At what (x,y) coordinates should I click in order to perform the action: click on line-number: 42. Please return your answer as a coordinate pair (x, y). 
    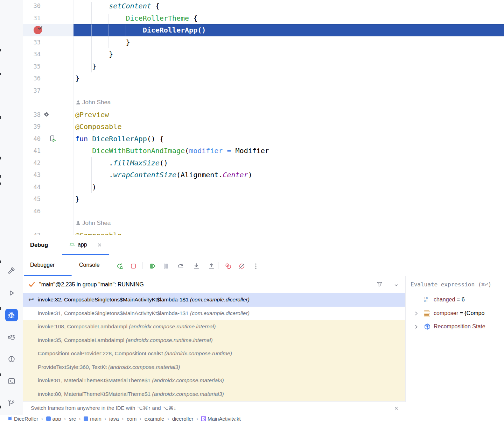
    Looking at the image, I should click on (31, 163).